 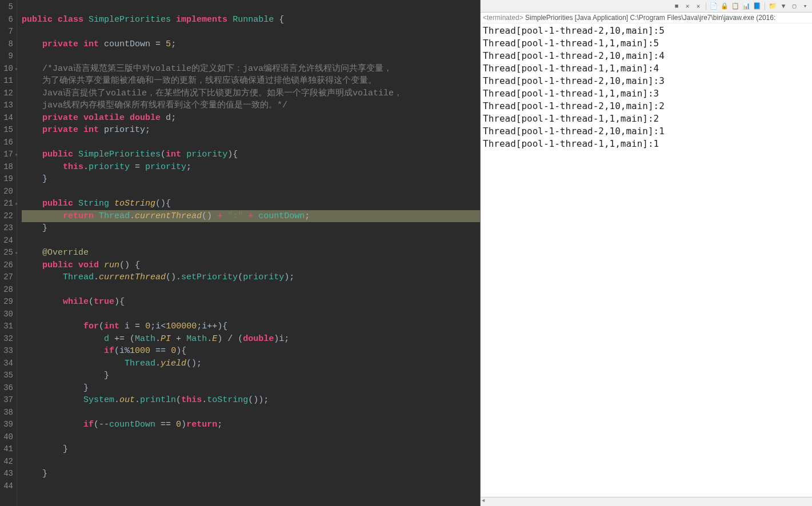 I want to click on line-number: 5, so click(x=7, y=7).